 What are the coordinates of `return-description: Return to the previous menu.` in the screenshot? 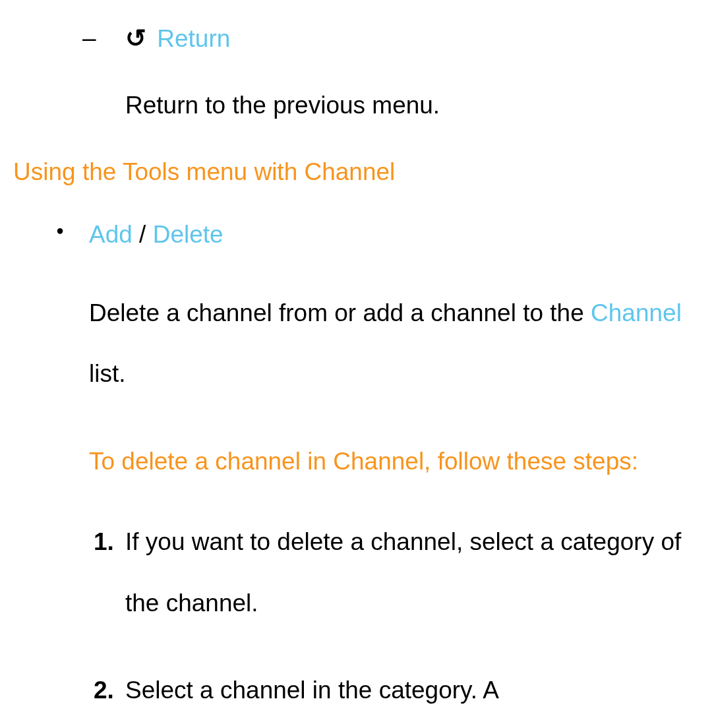 It's located at (412, 106).